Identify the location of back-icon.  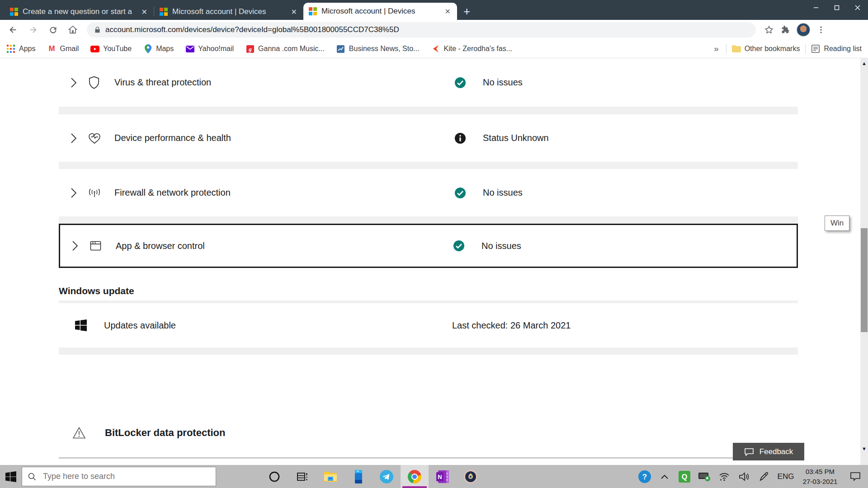
(13, 30).